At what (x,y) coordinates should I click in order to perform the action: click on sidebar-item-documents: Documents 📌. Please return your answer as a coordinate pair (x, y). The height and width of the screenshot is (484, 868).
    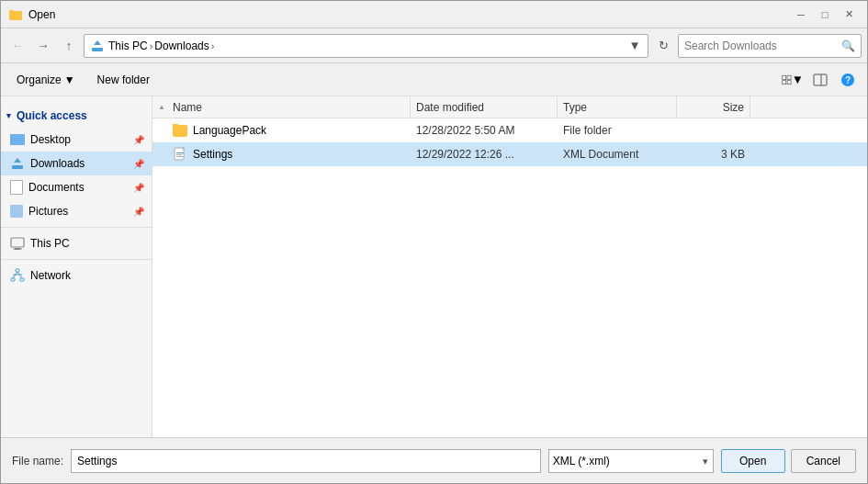
    Looking at the image, I should click on (76, 187).